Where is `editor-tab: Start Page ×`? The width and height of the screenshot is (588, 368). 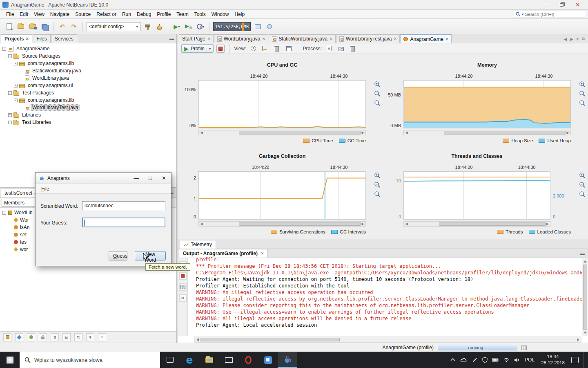
editor-tab: Start Page × is located at coordinates (196, 38).